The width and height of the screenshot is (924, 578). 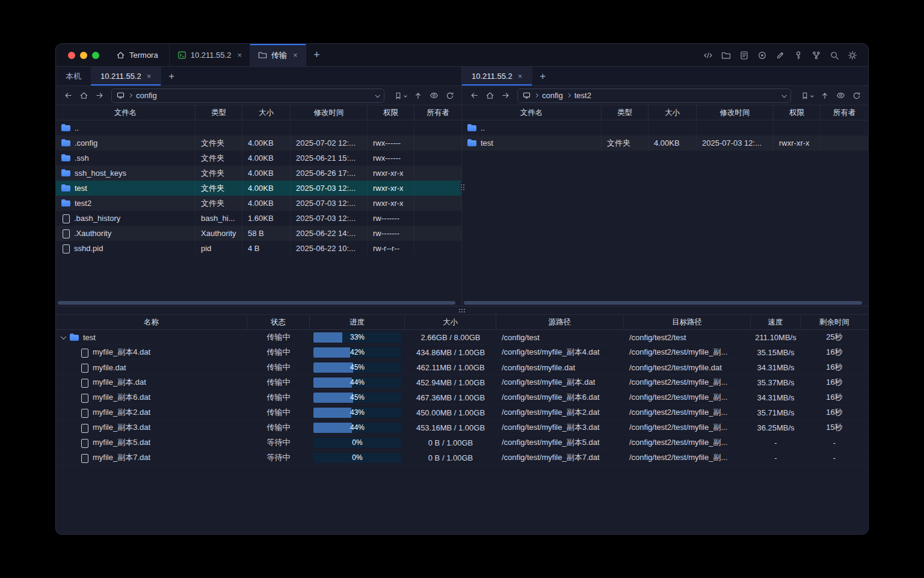 What do you see at coordinates (462, 427) in the screenshot?
I see `transfer-row: myfile_副本3.dat 传输中 44% 453.16MB / 1.00GB…` at bounding box center [462, 427].